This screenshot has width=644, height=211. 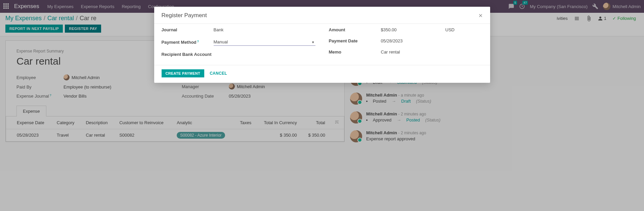 What do you see at coordinates (198, 41) in the screenshot?
I see `help-icon: ?` at bounding box center [198, 41].